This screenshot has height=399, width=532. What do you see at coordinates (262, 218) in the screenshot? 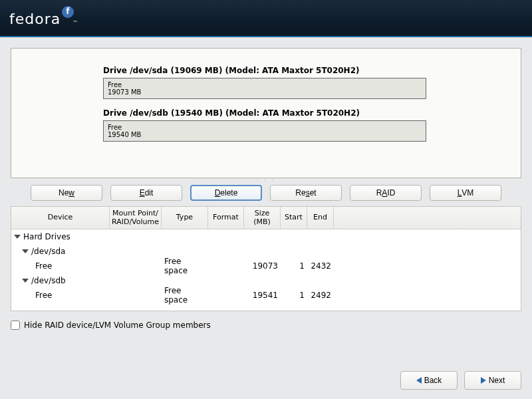
I see `col-size: Size (MB)` at bounding box center [262, 218].